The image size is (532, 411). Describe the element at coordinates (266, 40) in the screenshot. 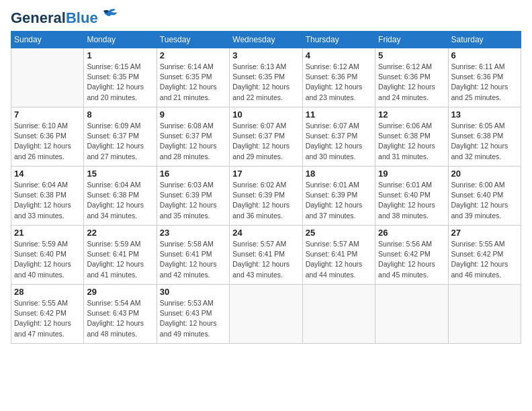

I see `calendar-header-row: SundayMondayTuesdayWednesdayThursdayFrid…` at that location.